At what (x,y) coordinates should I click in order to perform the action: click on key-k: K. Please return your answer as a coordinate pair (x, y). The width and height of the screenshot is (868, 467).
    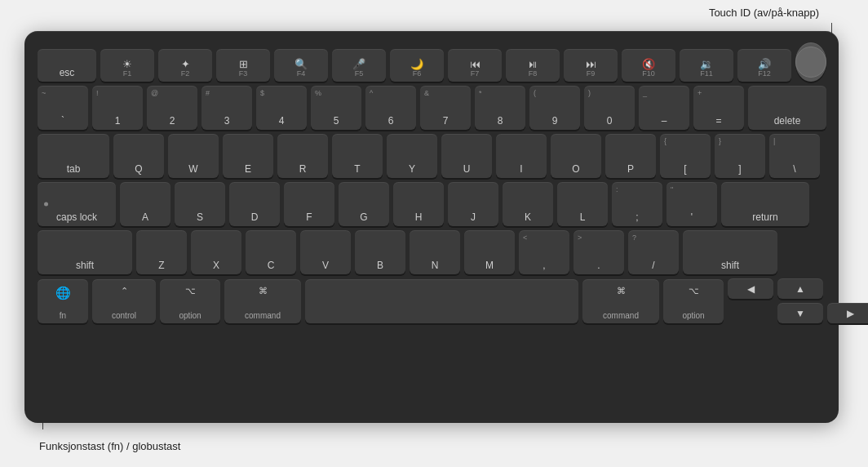
    Looking at the image, I should click on (528, 204).